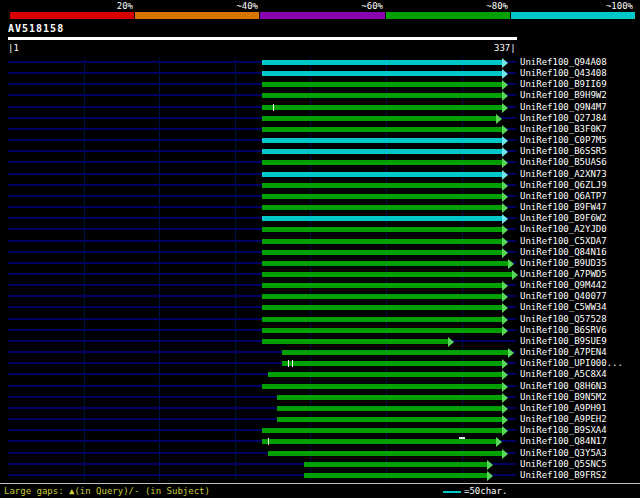 The height and width of the screenshot is (498, 640). I want to click on hit-label: UniRef100_C5XDA7, so click(564, 242).